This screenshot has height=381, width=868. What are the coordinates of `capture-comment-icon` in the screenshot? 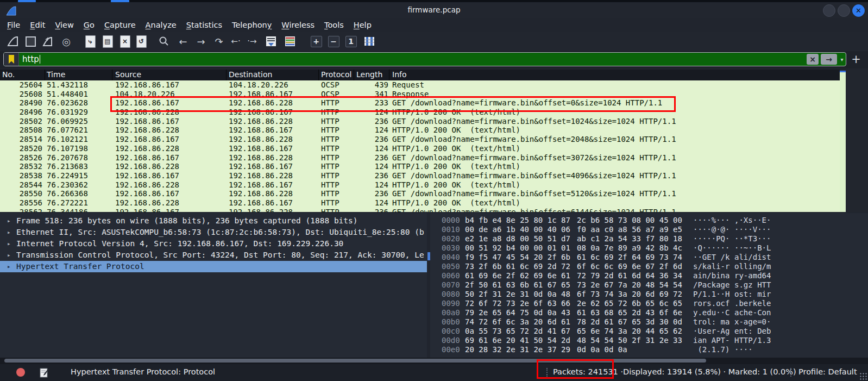 It's located at (45, 373).